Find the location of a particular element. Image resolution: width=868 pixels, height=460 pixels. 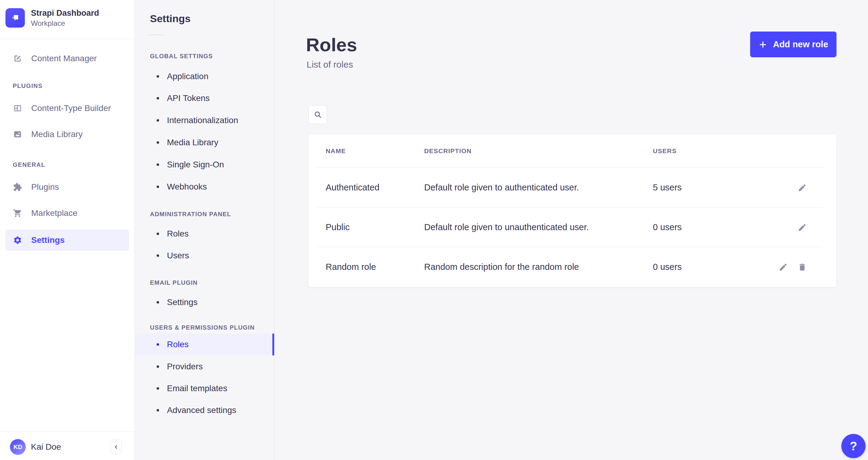

sidebar-section-plugins: PLUGINS is located at coordinates (28, 86).